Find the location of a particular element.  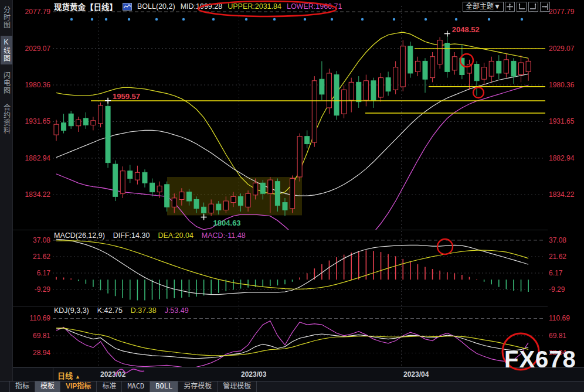

watermark: FX678 is located at coordinates (541, 360).